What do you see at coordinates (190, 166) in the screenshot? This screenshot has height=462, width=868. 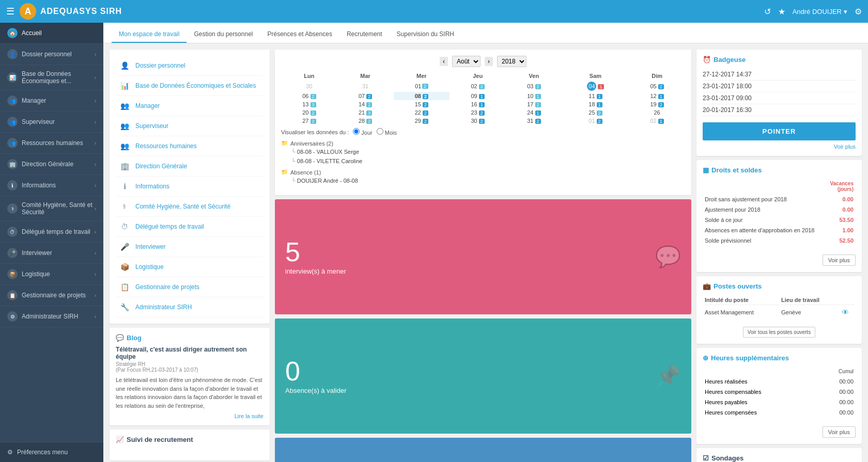 I see `ql-dg: 🏢 Direction Générale` at bounding box center [190, 166].